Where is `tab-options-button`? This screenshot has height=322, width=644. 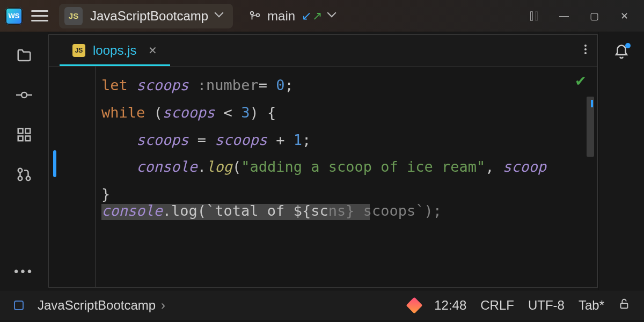 tab-options-button is located at coordinates (586, 49).